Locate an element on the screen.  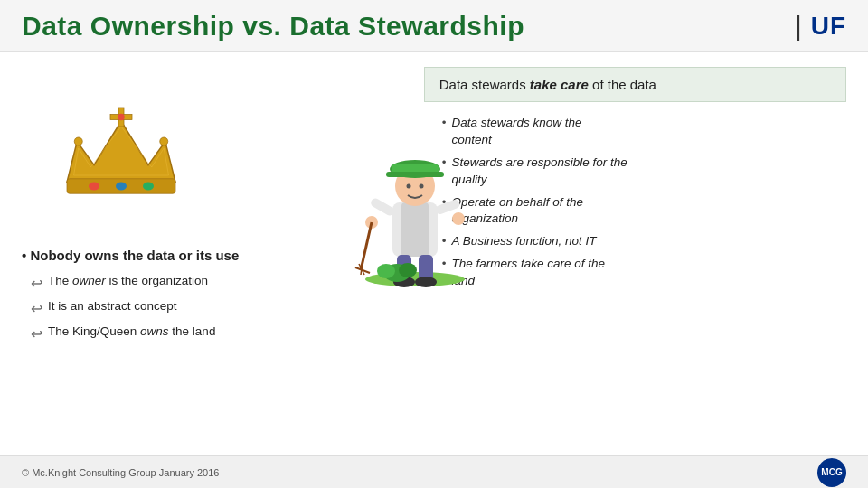
gardener-image is located at coordinates (415, 207).